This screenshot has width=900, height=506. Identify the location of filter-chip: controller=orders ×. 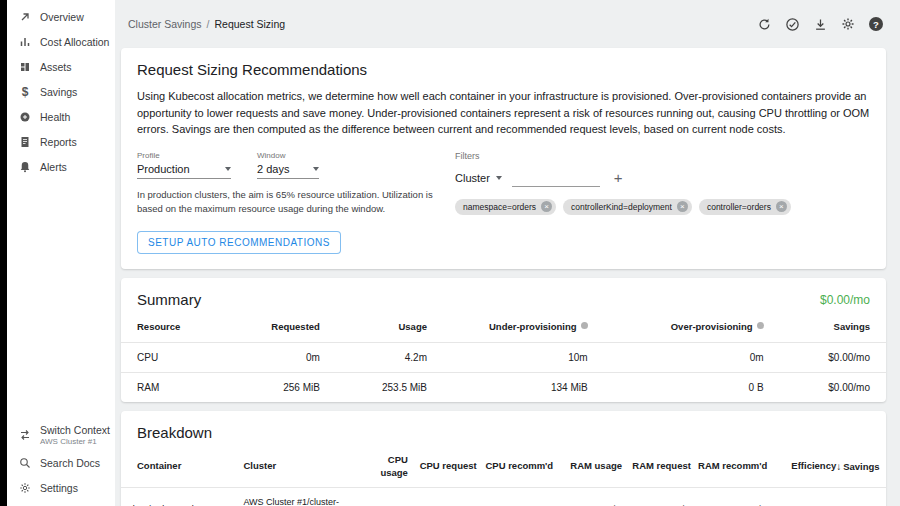
(745, 207).